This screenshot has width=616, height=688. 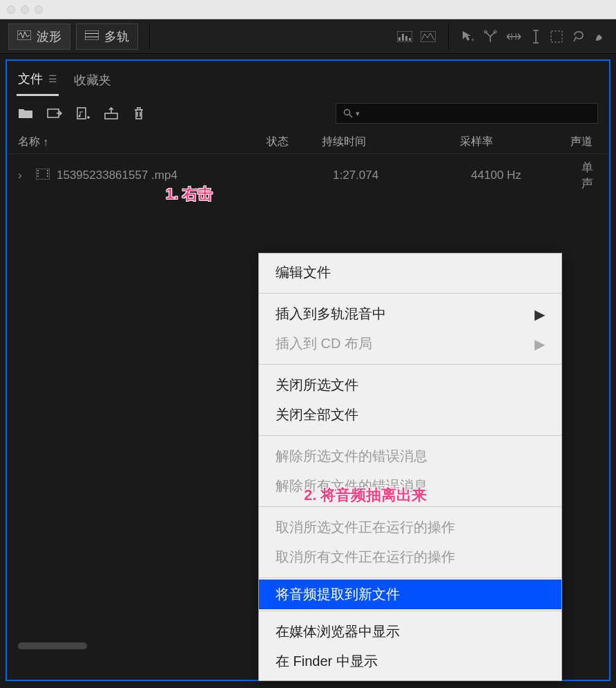 I want to click on time-selection-tool-icon, so click(x=536, y=37).